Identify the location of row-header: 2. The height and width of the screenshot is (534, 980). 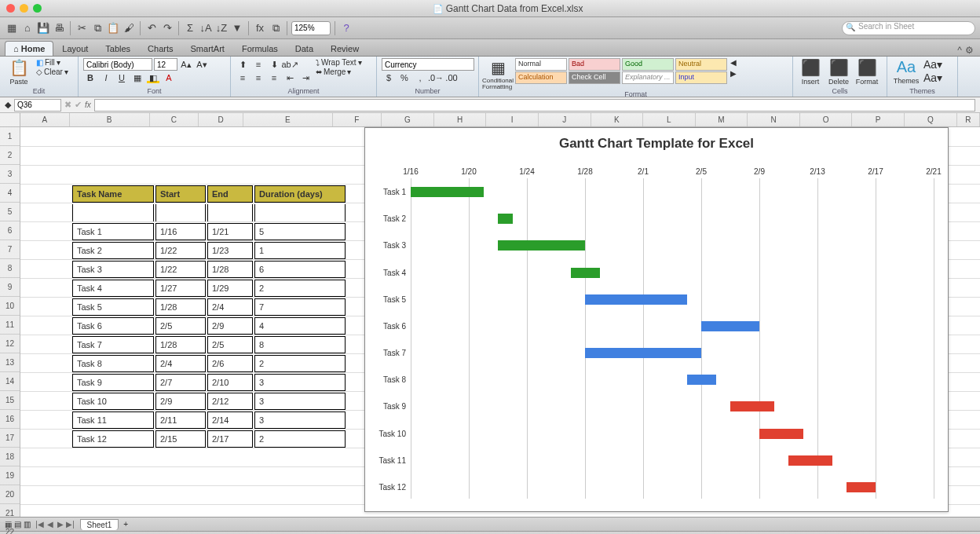
(9, 155).